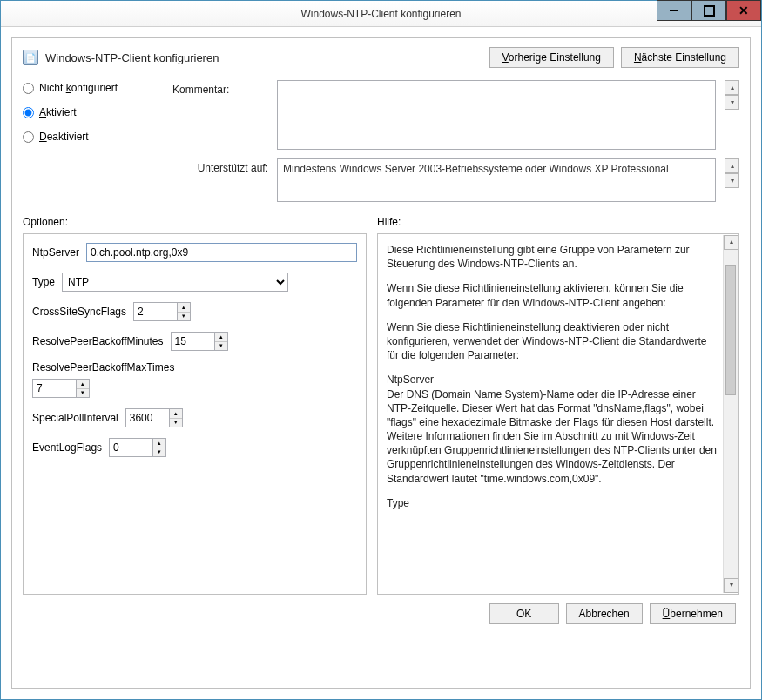 Image resolution: width=762 pixels, height=700 pixels. I want to click on ok-button: OK, so click(524, 614).